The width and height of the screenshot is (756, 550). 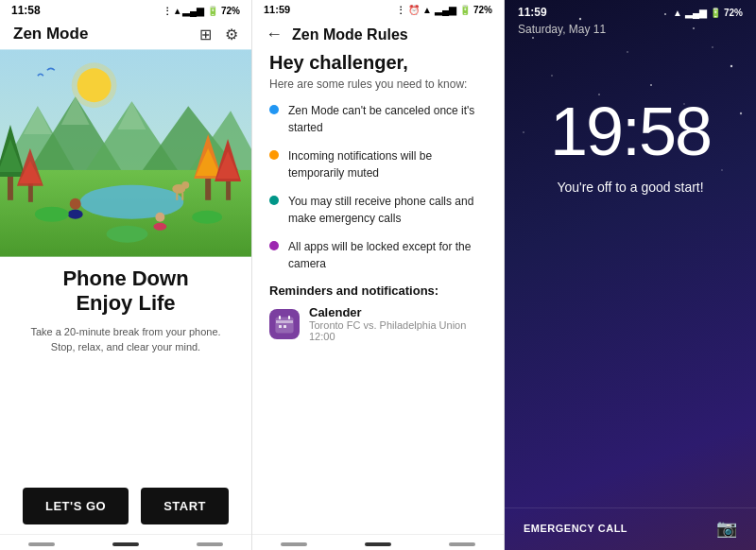 What do you see at coordinates (576, 528) in the screenshot?
I see `emergency-call-label: EMERGENCY CALL` at bounding box center [576, 528].